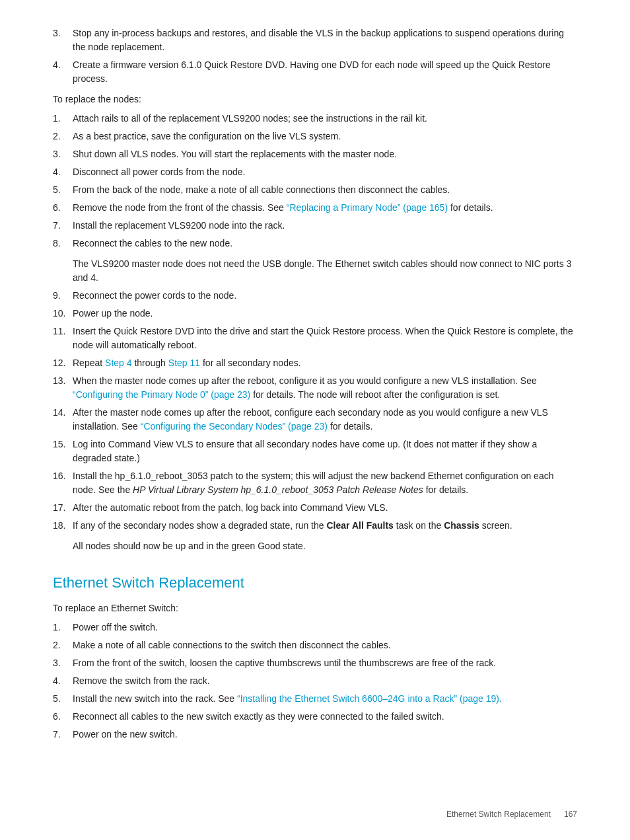  I want to click on list-item: 3. Shut down all VLS nodes. You will sta…, so click(315, 155).